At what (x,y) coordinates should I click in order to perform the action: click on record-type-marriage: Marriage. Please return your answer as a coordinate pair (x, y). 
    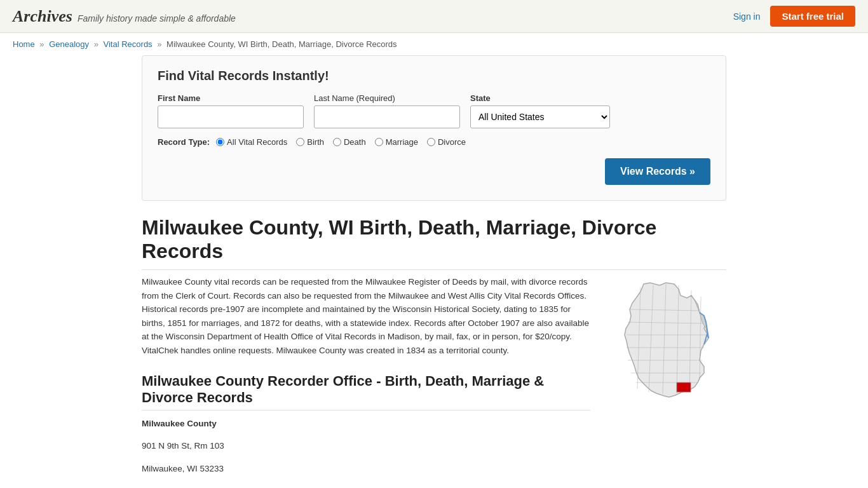
    Looking at the image, I should click on (397, 142).